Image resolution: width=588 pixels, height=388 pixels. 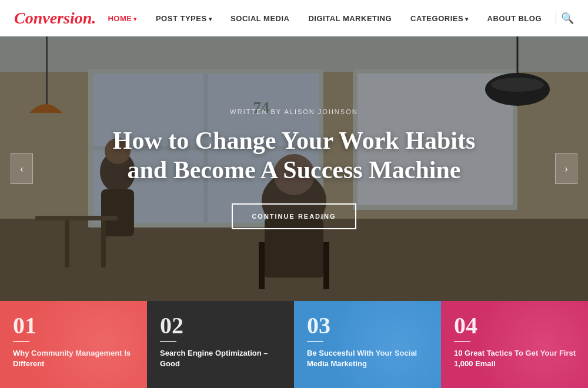 I want to click on nav-divider-item, so click(x=556, y=18).